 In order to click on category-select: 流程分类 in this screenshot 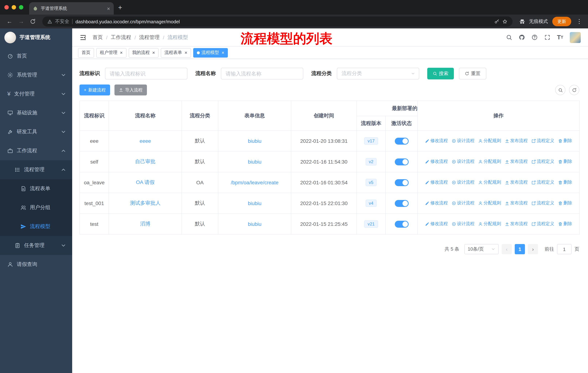, I will do `click(378, 74)`.